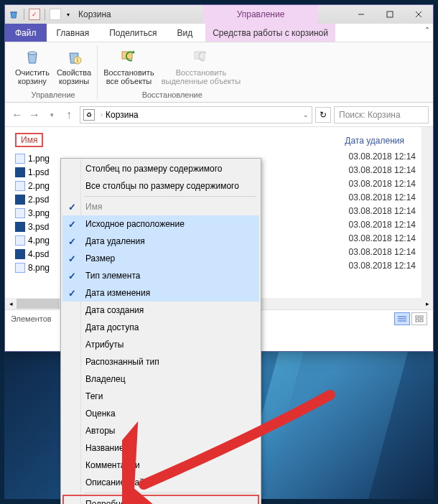 The width and height of the screenshot is (438, 504). I want to click on file-name: 1.psd, so click(39, 172).